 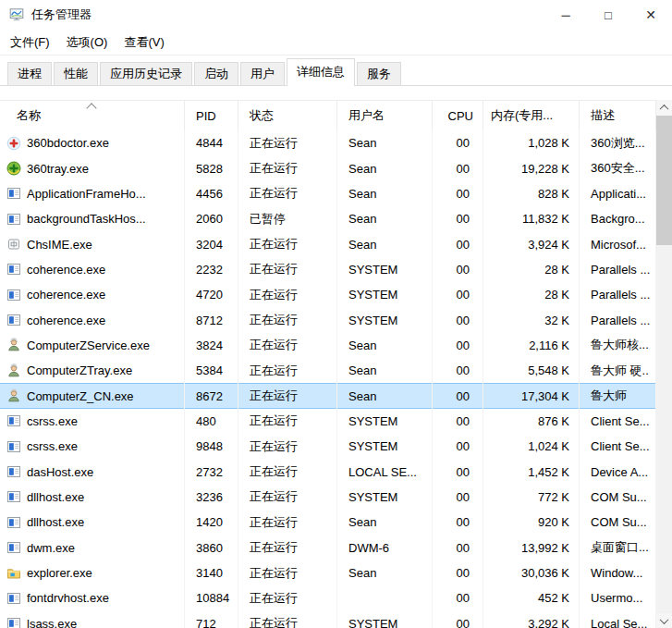 I want to click on close-button: ✕, so click(x=651, y=15).